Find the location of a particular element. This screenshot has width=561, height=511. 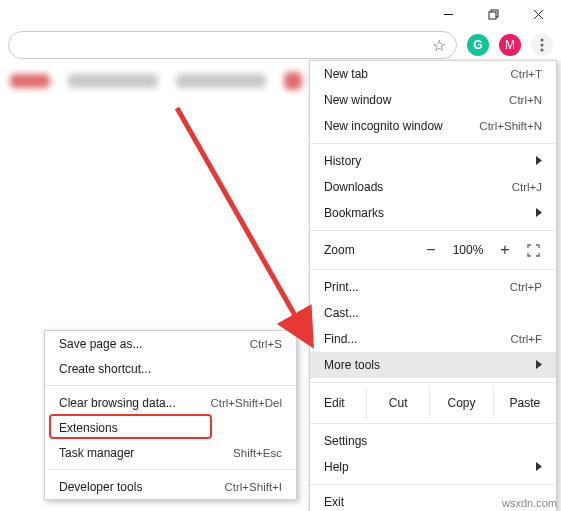

submenu-save-page: Save page as... Ctrl+S is located at coordinates (170, 344).